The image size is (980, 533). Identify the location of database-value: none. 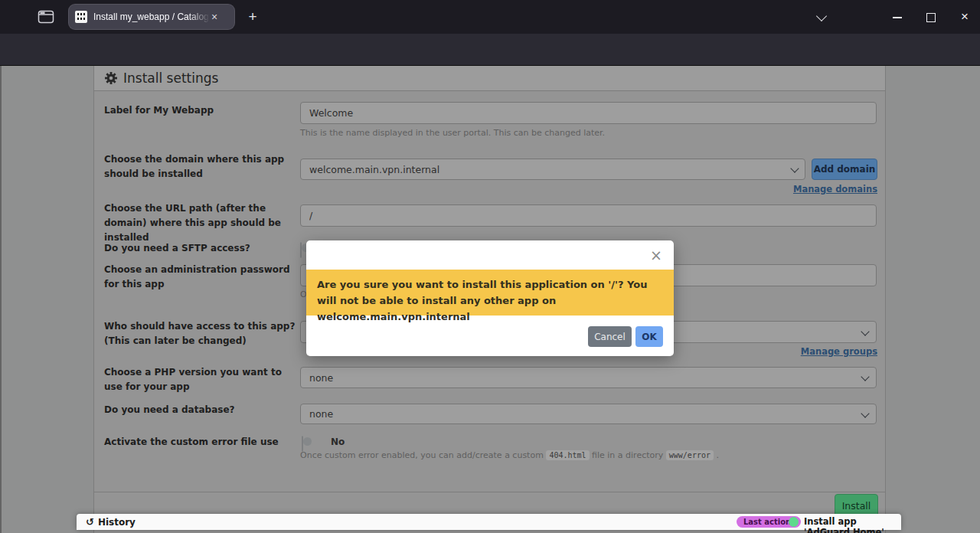
(322, 414).